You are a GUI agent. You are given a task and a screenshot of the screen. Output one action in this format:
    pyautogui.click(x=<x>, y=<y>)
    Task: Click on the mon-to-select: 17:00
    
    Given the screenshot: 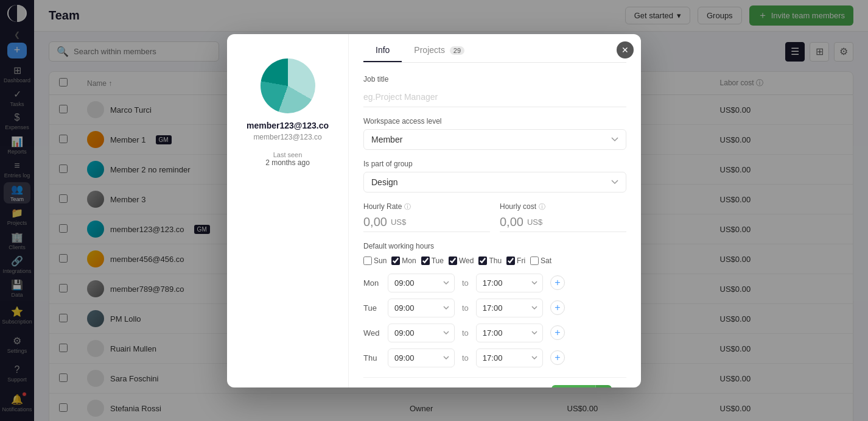 What is the action you would take?
    pyautogui.click(x=509, y=283)
    